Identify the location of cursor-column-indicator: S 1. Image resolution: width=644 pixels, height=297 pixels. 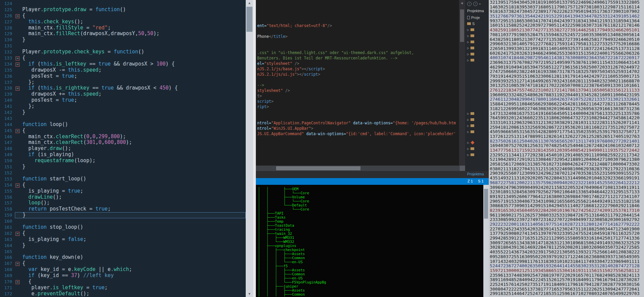
(481, 181).